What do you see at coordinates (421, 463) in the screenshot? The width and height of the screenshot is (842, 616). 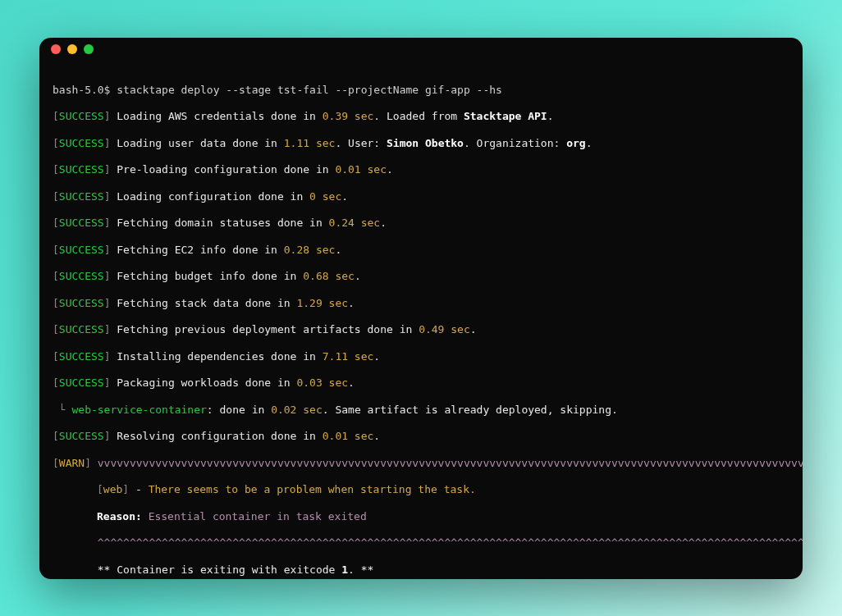 I see `warn-line: [WARN] vvvvvvvvvvvvvvvvvvvvvvvvvvvvvvvvv…` at bounding box center [421, 463].